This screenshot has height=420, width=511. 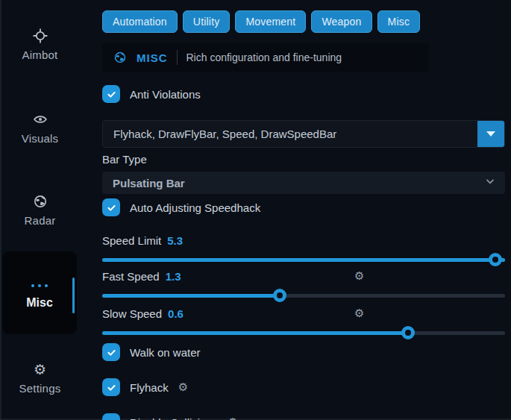 What do you see at coordinates (40, 221) in the screenshot?
I see `sidebar-item-label: Radar` at bounding box center [40, 221].